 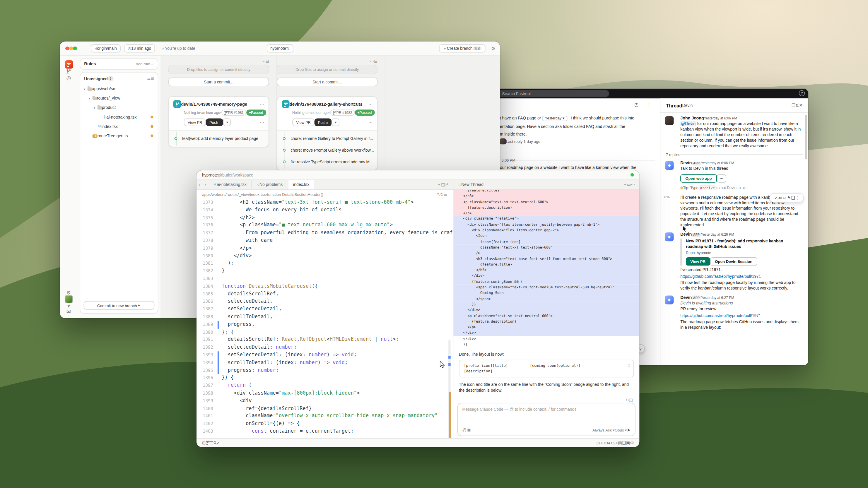 I want to click on workspace-branch: gitbutler/workspace, so click(x=236, y=175).